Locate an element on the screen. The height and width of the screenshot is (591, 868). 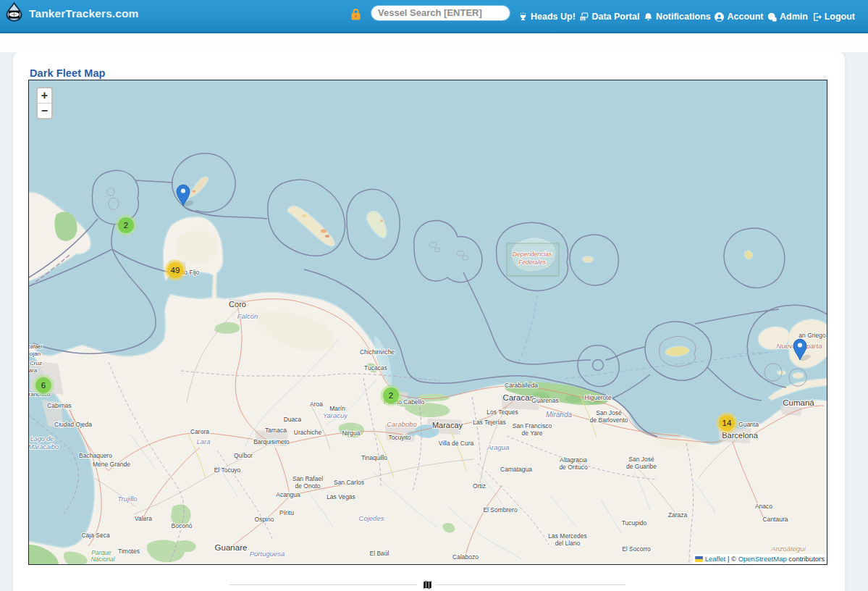
svg-text: Anaco is located at coordinates (764, 506).